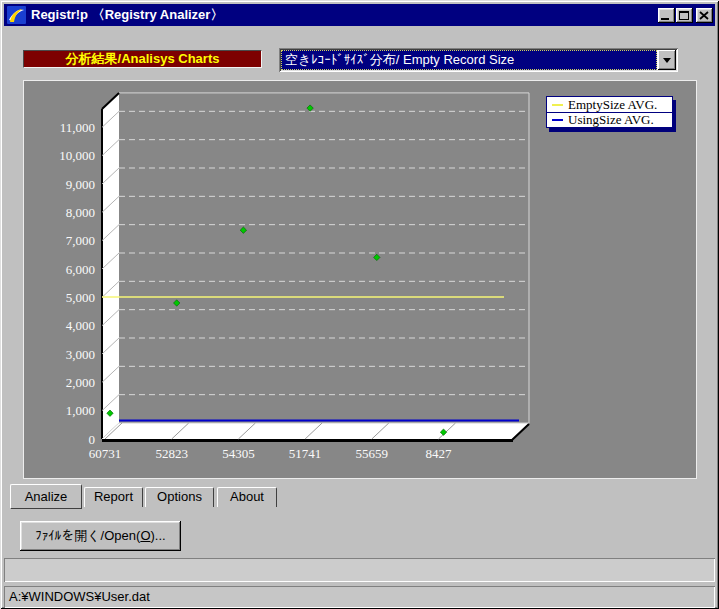 Image resolution: width=719 pixels, height=609 pixels. Describe the element at coordinates (610, 120) in the screenshot. I see `legend-item-usingsize: UsingSize AVG.` at that location.